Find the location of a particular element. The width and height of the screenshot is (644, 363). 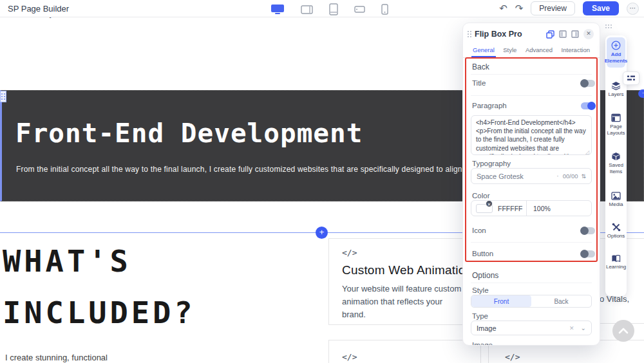

tablet-landscape-icon is located at coordinates (307, 10).